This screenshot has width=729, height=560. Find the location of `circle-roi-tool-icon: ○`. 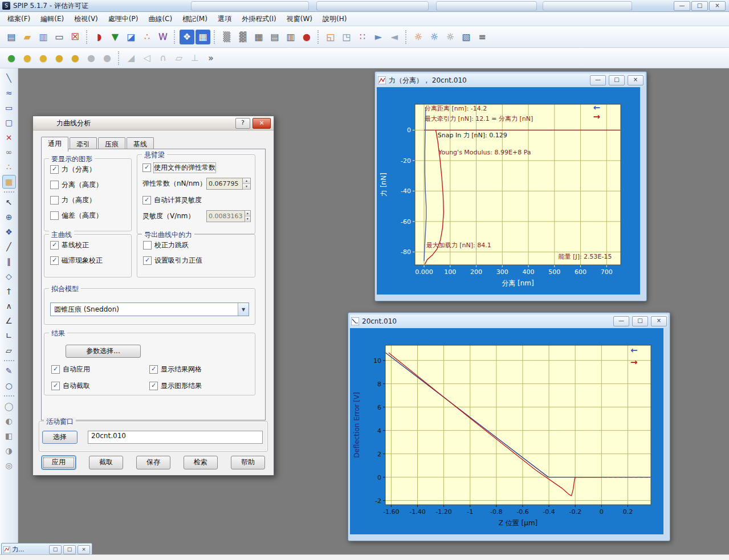

circle-roi-tool-icon: ○ is located at coordinates (9, 386).